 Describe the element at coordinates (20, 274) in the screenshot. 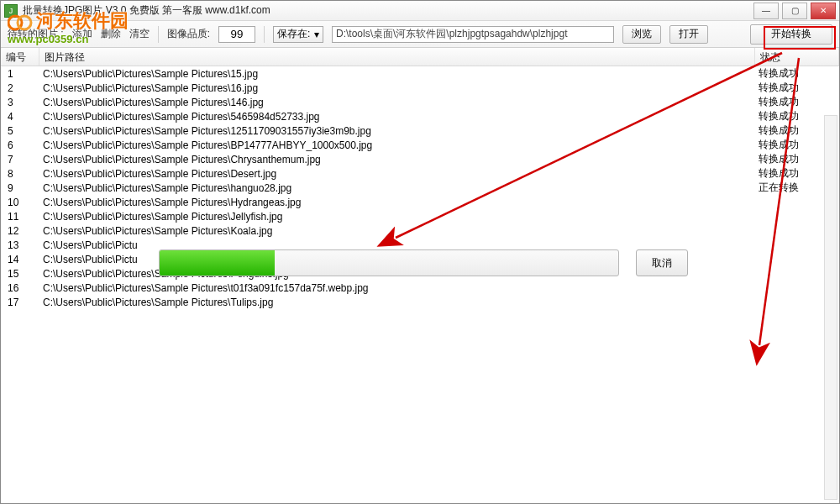

I see `cell-number: 15` at that location.